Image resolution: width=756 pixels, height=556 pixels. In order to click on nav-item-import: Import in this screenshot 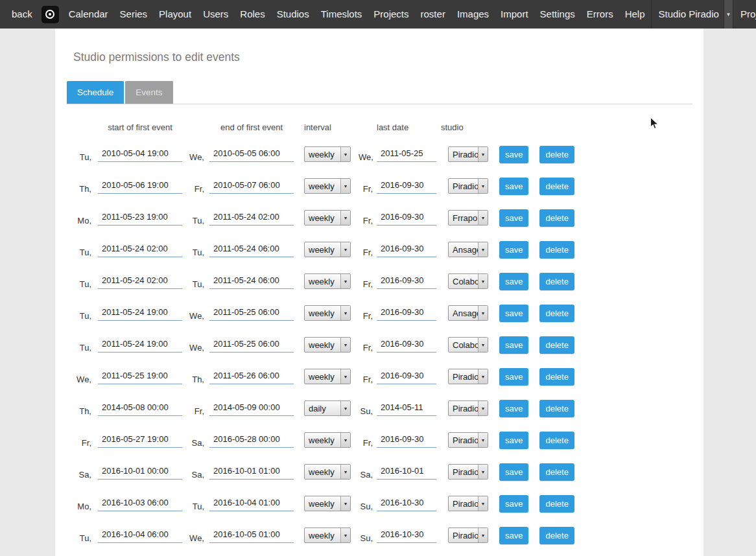, I will do `click(515, 14)`.